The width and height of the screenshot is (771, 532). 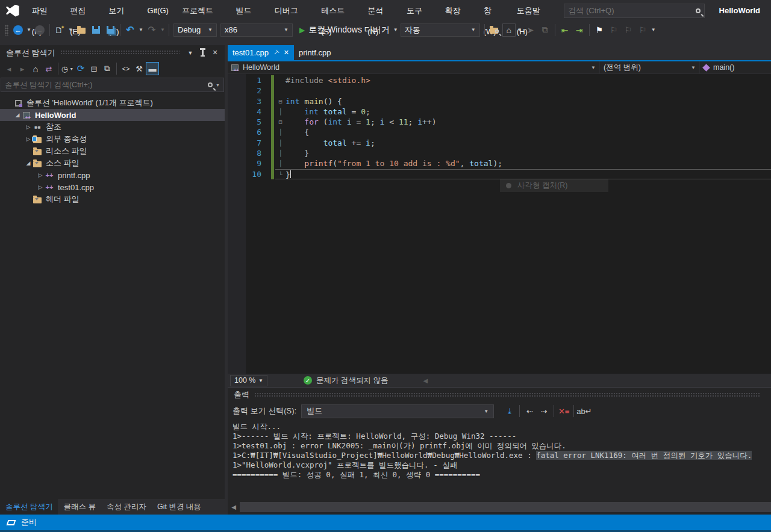 I want to click on properties-wrench-icon: ⚒, so click(x=139, y=69).